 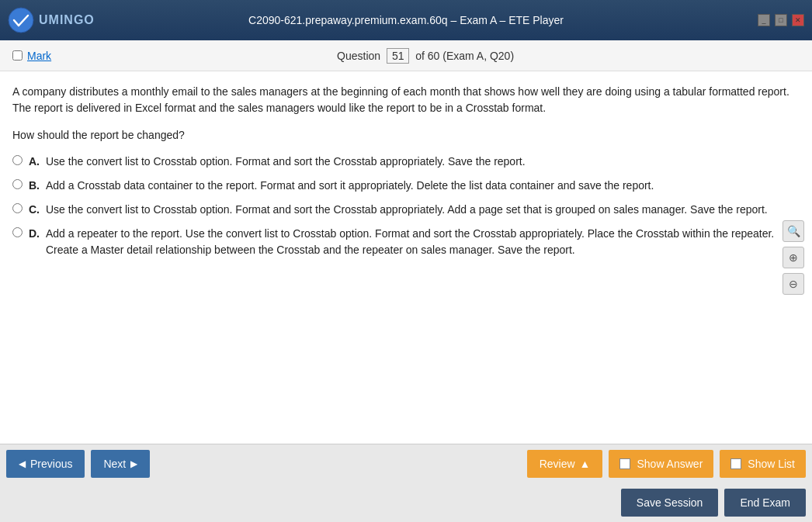 I want to click on option-c: C. Use the convert list to Crosstab opti…, so click(x=406, y=209).